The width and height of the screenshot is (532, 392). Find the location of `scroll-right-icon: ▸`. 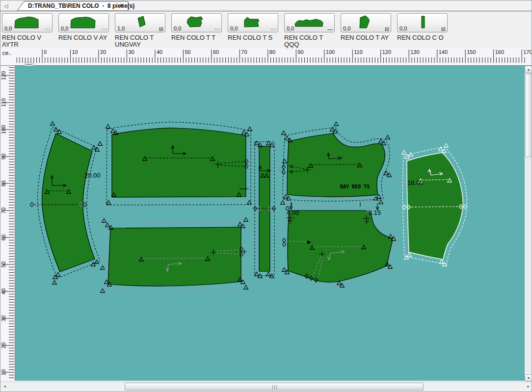

scroll-right-icon: ▸ is located at coordinates (528, 387).